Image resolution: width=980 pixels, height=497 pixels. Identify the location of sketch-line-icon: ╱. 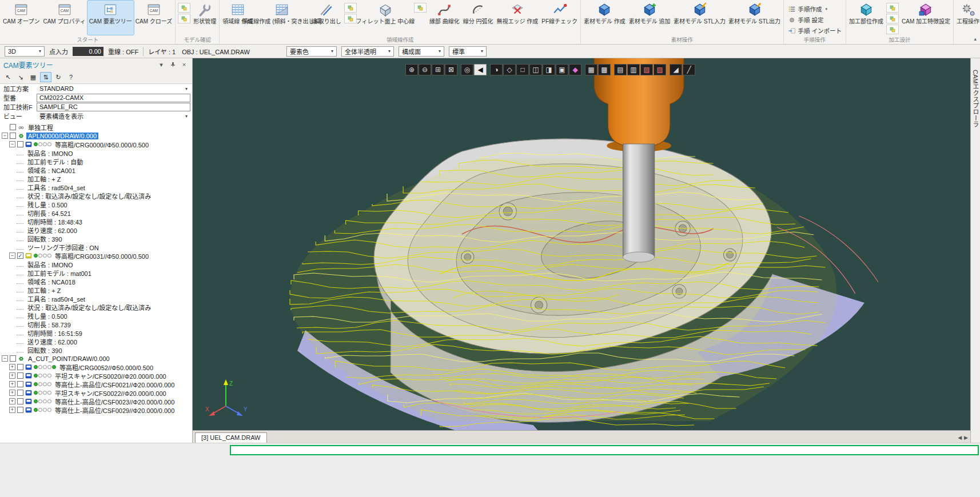
(689, 70).